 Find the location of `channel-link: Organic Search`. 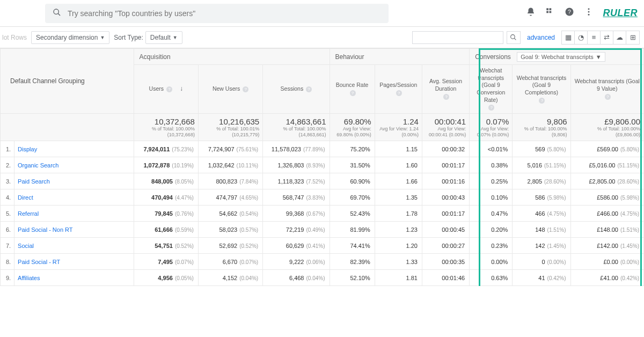

channel-link: Organic Search is located at coordinates (38, 165).